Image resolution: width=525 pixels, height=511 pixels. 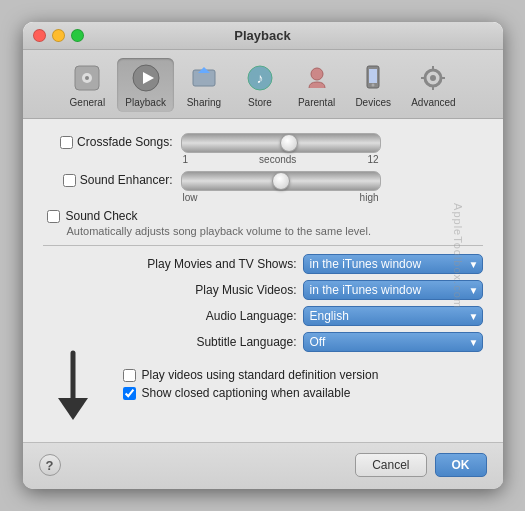 What do you see at coordinates (50, 465) in the screenshot?
I see `help-button: ?` at bounding box center [50, 465].